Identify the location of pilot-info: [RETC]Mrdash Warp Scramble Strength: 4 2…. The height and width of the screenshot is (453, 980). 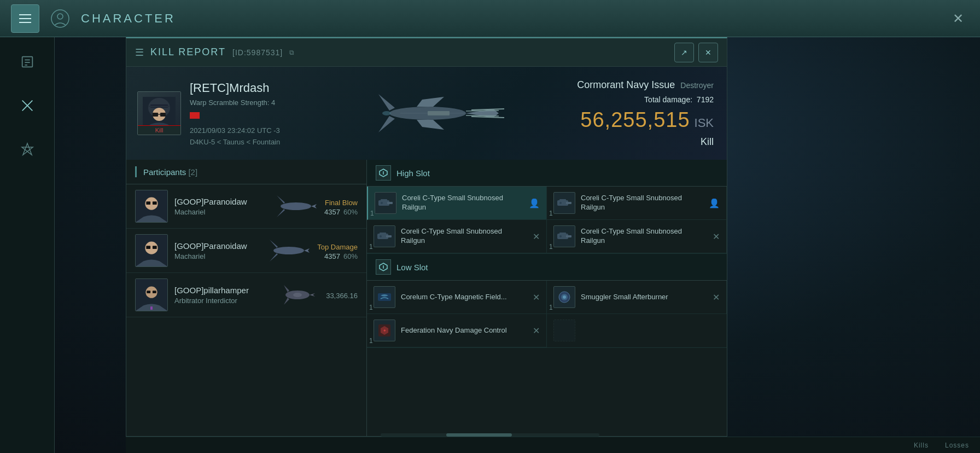
(235, 114).